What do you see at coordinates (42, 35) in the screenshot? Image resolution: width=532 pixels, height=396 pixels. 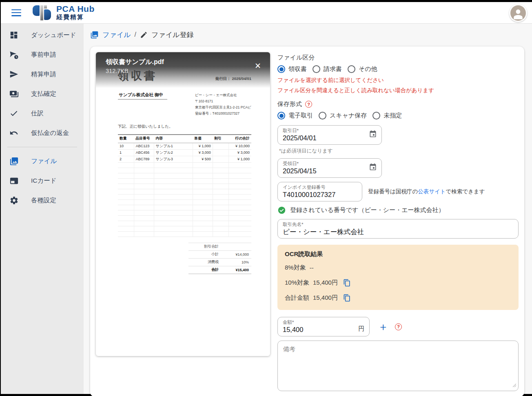 I see `sidebar-item-dashboard: ダッシュボード` at bounding box center [42, 35].